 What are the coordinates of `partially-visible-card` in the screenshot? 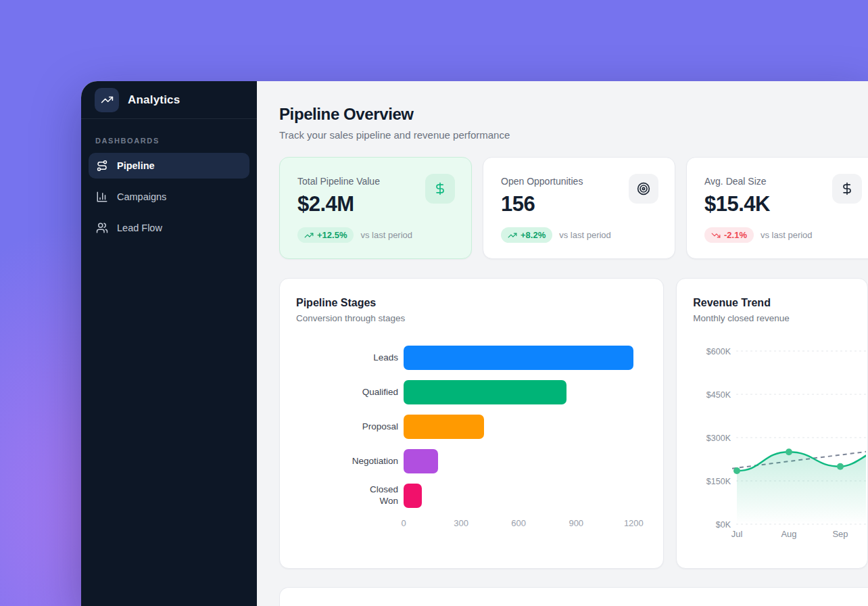 It's located at (573, 597).